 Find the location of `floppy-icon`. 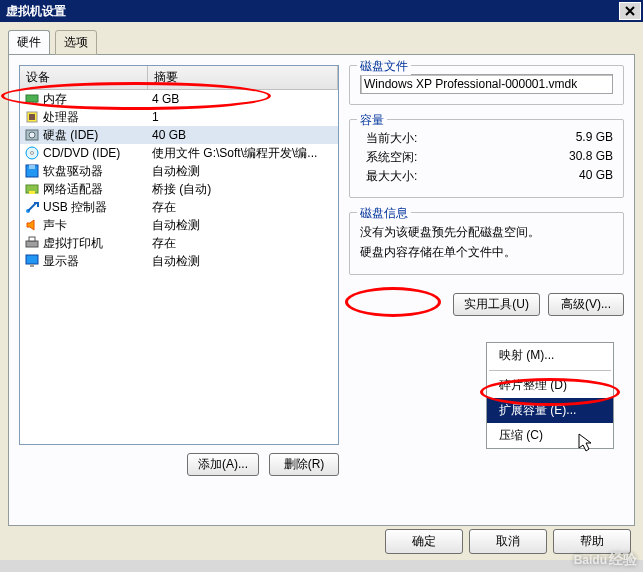

floppy-icon is located at coordinates (32, 171).